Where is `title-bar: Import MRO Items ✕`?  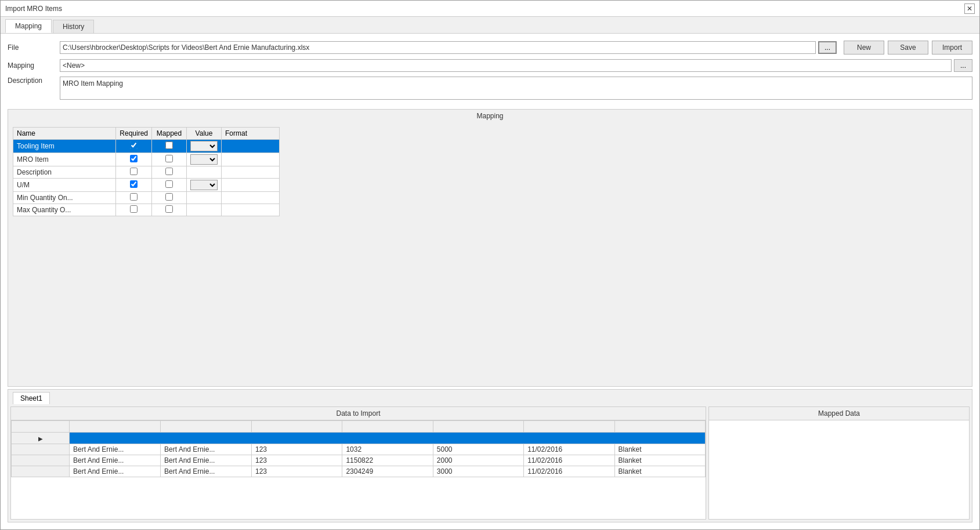 title-bar: Import MRO Items ✕ is located at coordinates (490, 9).